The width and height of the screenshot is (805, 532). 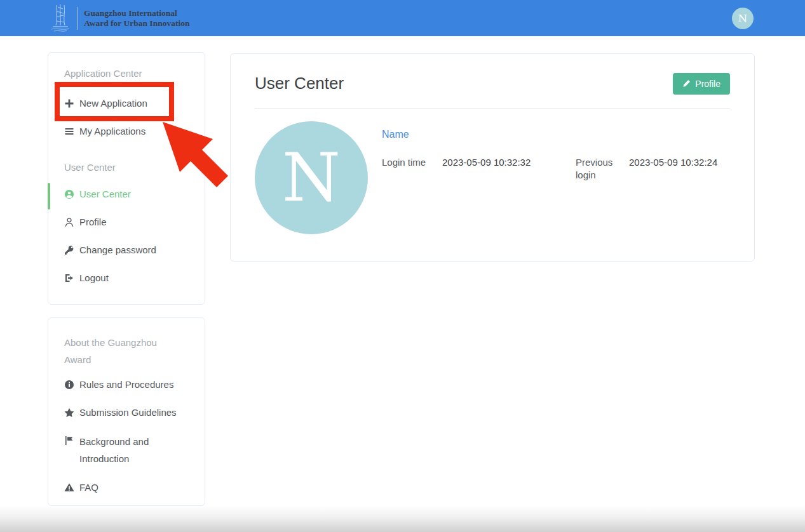 I want to click on login-time-label: Login time, so click(x=412, y=163).